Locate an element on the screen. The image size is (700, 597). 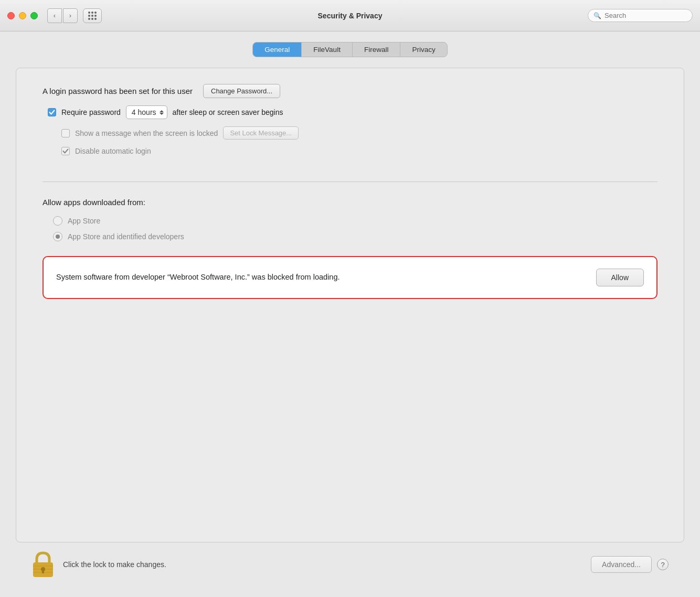
password-section: A login password has been set for this u… is located at coordinates (350, 130).